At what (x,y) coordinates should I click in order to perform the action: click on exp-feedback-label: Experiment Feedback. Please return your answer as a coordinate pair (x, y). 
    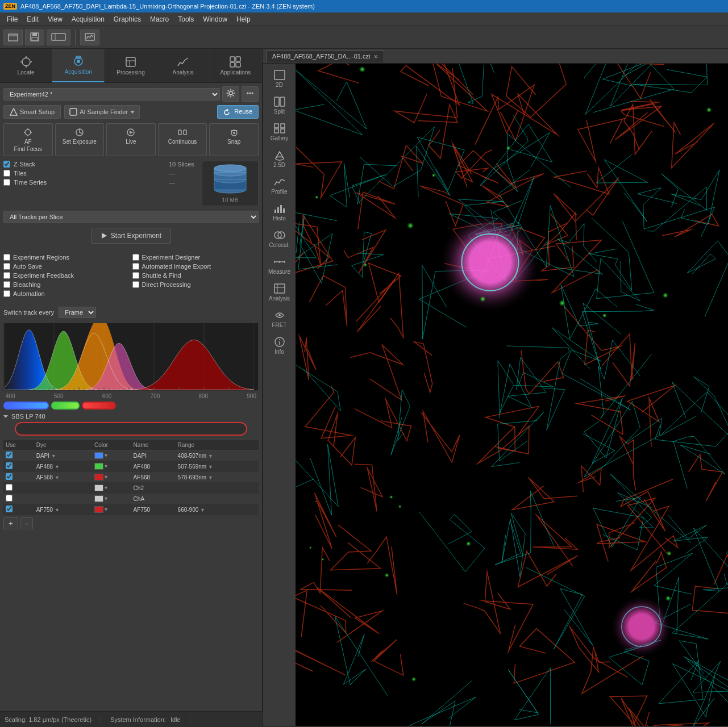
    Looking at the image, I should click on (43, 275).